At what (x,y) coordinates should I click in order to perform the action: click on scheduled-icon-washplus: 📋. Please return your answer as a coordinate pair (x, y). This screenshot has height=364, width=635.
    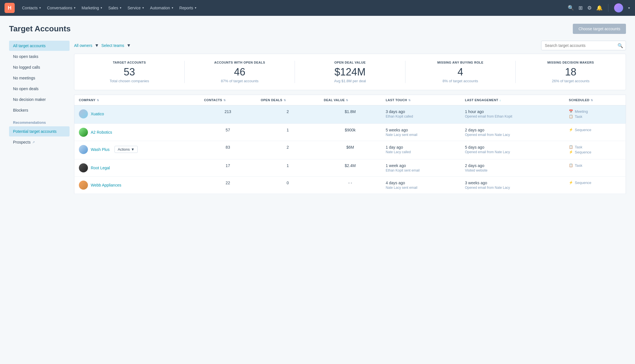
    Looking at the image, I should click on (571, 147).